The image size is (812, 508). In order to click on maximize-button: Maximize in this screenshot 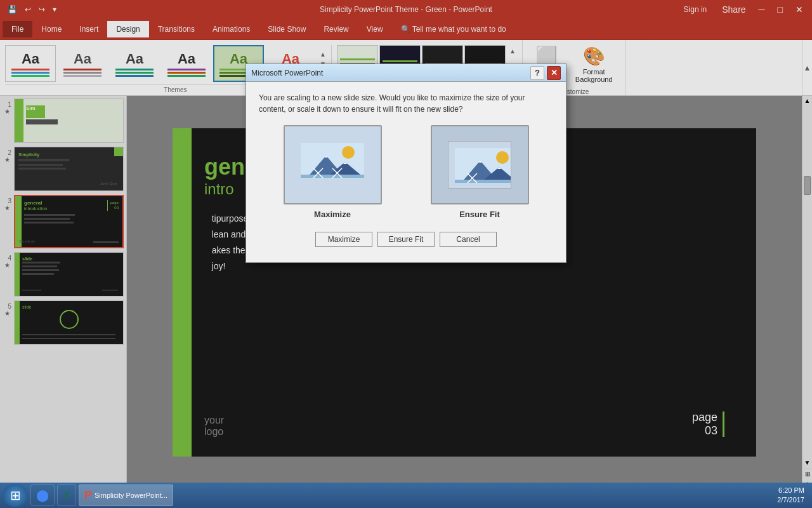, I will do `click(344, 239)`.